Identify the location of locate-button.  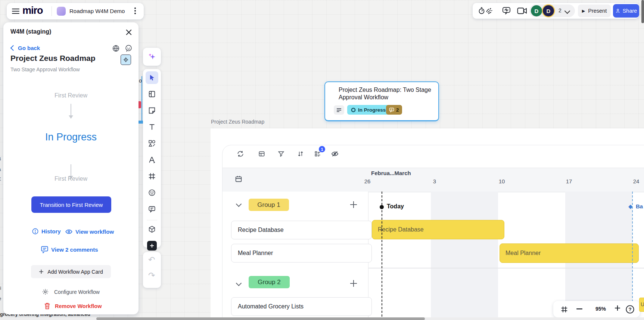
(126, 60).